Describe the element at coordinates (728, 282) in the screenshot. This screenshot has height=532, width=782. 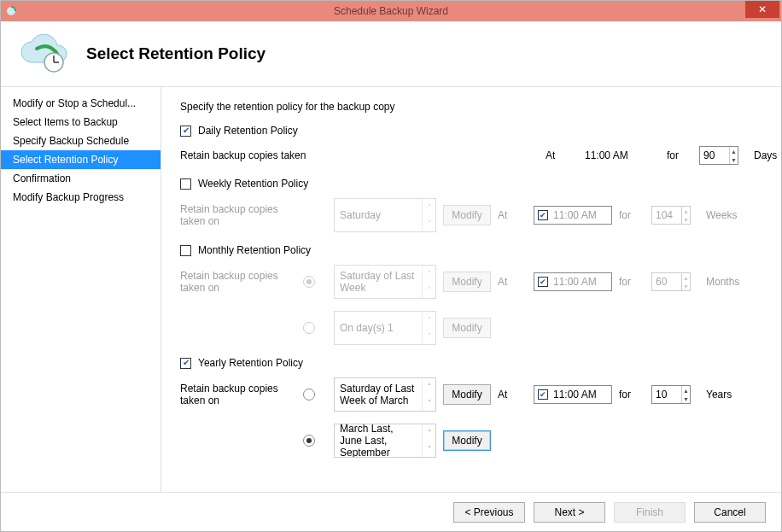
I see `monthly-unit: Months` at that location.